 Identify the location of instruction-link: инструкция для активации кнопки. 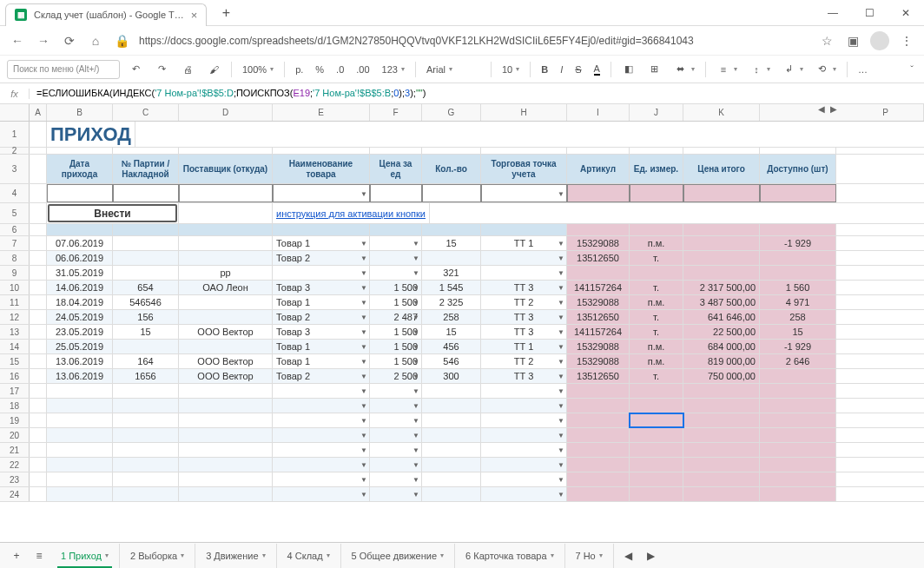
(351, 214).